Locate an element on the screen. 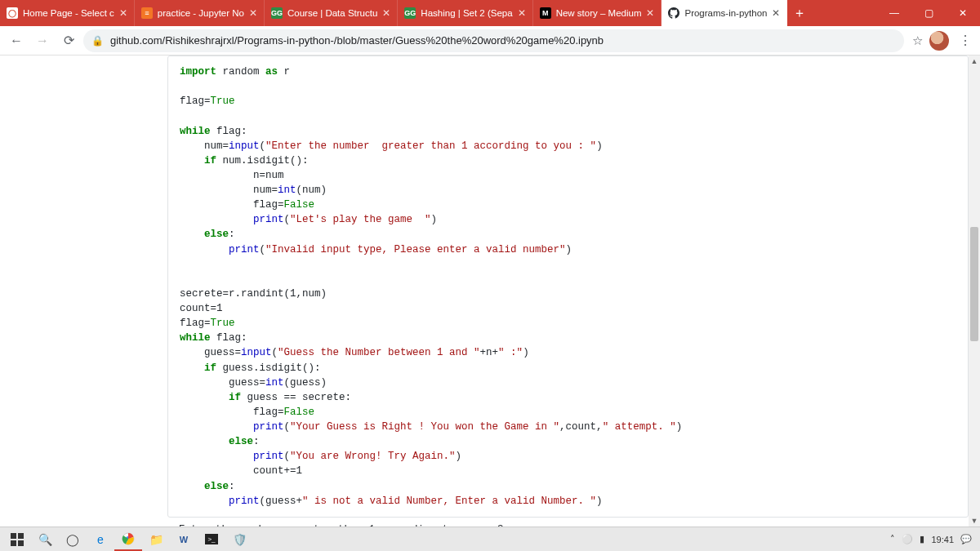  close-window-button: ✕ is located at coordinates (963, 13).